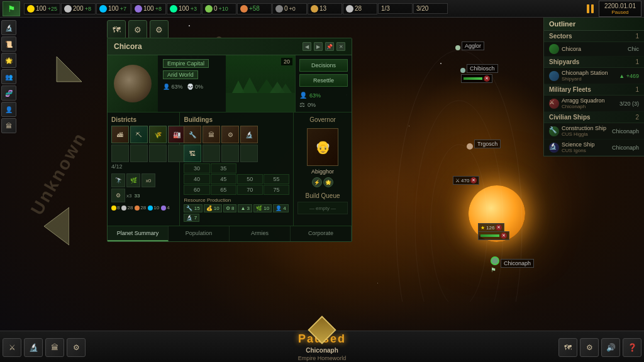  I want to click on leaders-button: 👤, so click(9, 109).